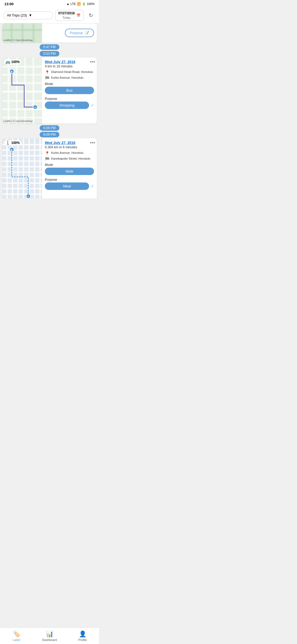  What do you see at coordinates (30, 15) in the screenshot?
I see `chevron-down-icon: ▼` at bounding box center [30, 15].